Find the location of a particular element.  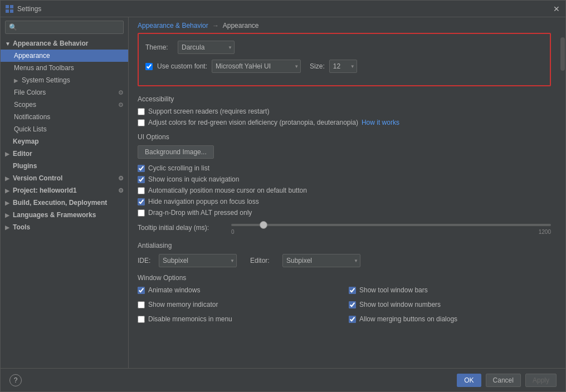

background-image-button: Background Image... is located at coordinates (176, 152).